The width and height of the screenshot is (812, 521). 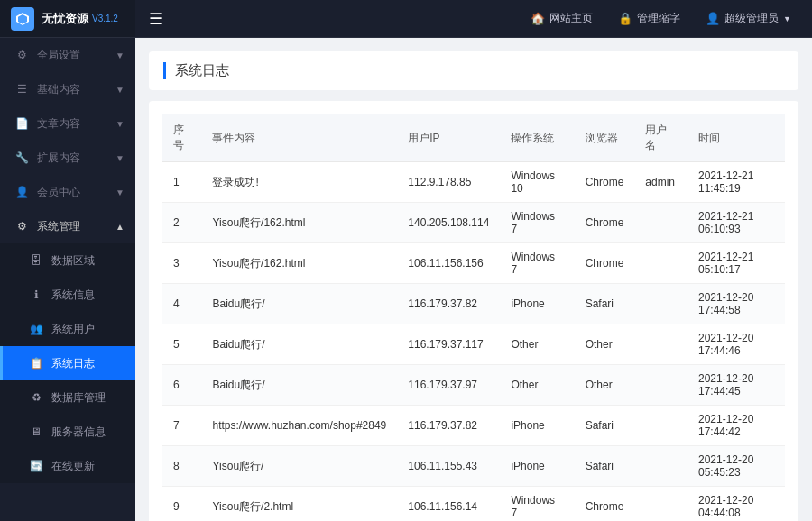 What do you see at coordinates (68, 398) in the screenshot?
I see `sidebar-item-recycle-mgmt: ♻ 数据库管理` at bounding box center [68, 398].